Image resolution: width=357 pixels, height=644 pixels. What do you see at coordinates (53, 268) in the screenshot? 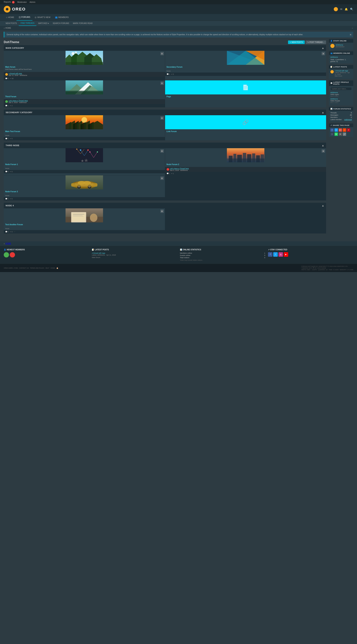
I see `footer-home: HOME` at bounding box center [53, 268].